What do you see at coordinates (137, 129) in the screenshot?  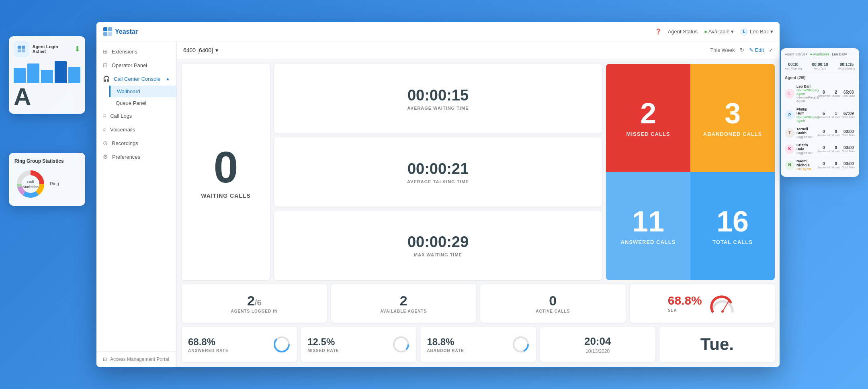 I see `sidebar-item-voicemails: ⌾ Voicemails` at bounding box center [137, 129].